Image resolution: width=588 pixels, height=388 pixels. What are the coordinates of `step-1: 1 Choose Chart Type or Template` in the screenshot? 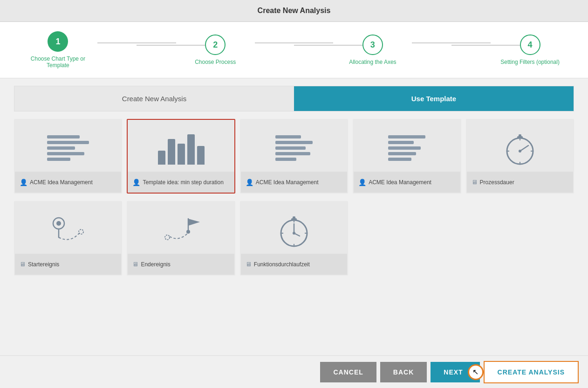 It's located at (58, 50).